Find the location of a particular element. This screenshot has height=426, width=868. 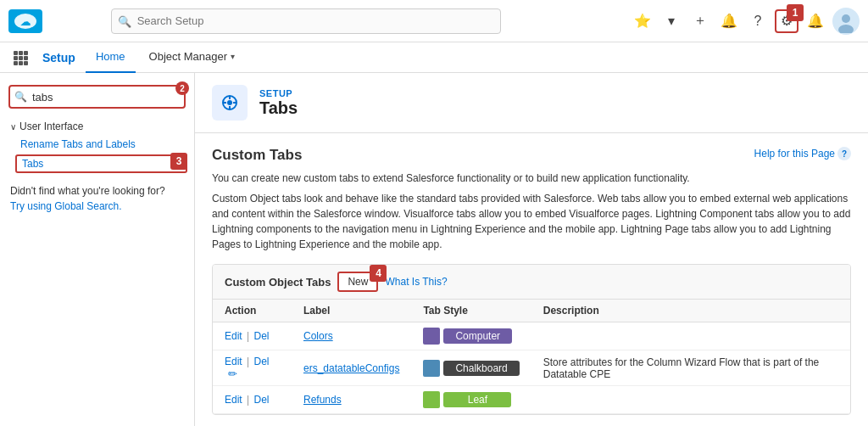

page-header-text: SETUP Tabs is located at coordinates (278, 104).